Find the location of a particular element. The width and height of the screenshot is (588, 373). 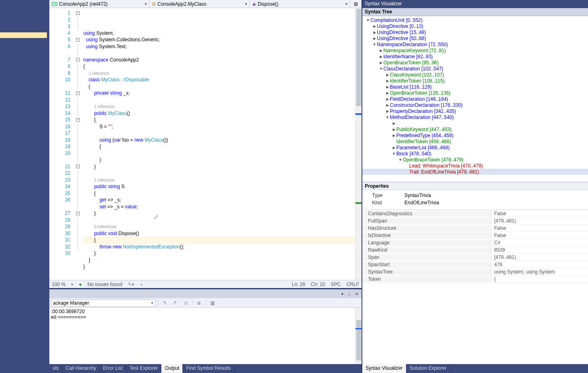

code-line: get => _s; is located at coordinates (219, 200).